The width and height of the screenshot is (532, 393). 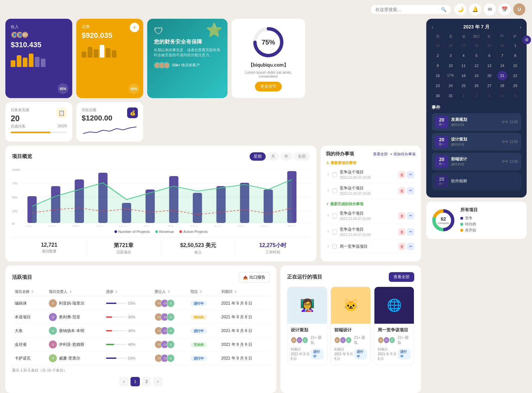 I want to click on prev-page-button: ‹, so click(x=124, y=382).